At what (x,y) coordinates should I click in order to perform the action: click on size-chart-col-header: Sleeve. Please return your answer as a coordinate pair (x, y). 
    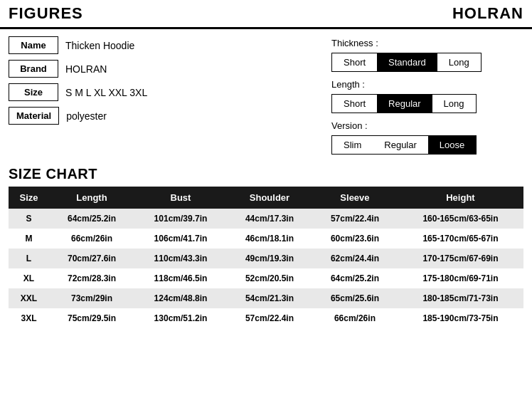
    Looking at the image, I should click on (355, 198).